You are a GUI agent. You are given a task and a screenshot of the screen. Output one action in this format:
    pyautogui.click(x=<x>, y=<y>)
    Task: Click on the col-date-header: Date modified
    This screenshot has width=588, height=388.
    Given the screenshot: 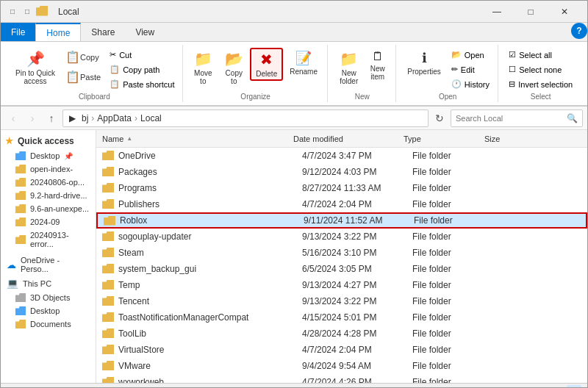 What is the action you would take?
    pyautogui.click(x=348, y=139)
    